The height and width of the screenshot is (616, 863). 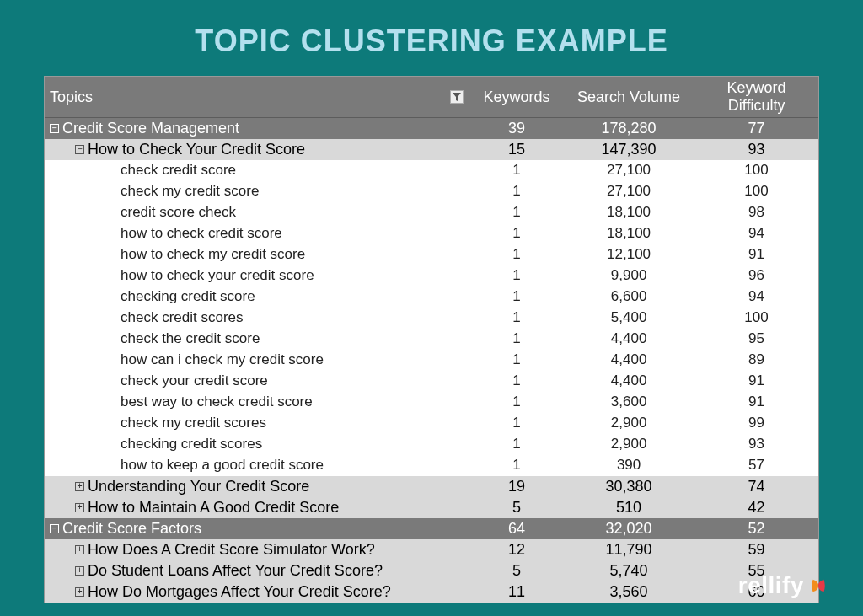 What do you see at coordinates (432, 361) in the screenshot?
I see `table-row: how can i check my credit score14,40089` at bounding box center [432, 361].